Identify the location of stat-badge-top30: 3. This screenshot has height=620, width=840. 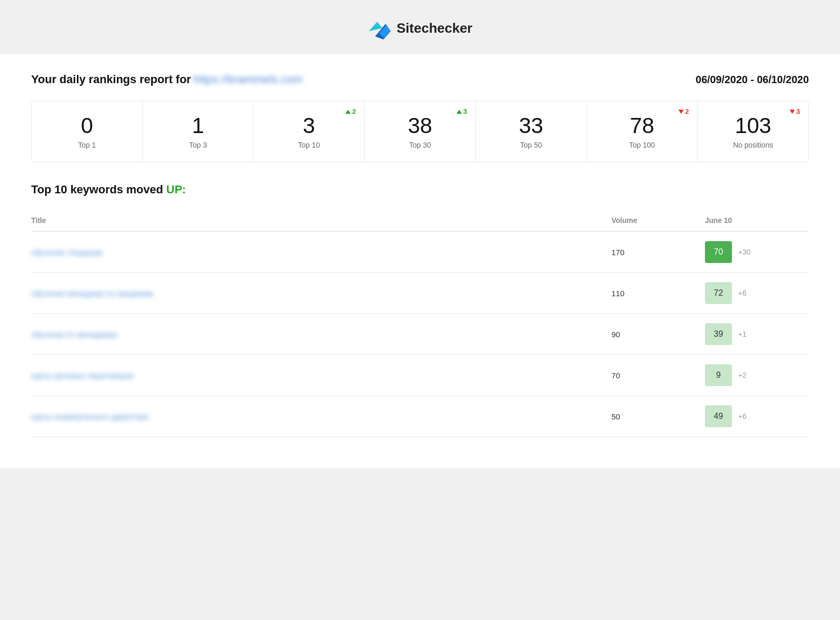
(462, 111).